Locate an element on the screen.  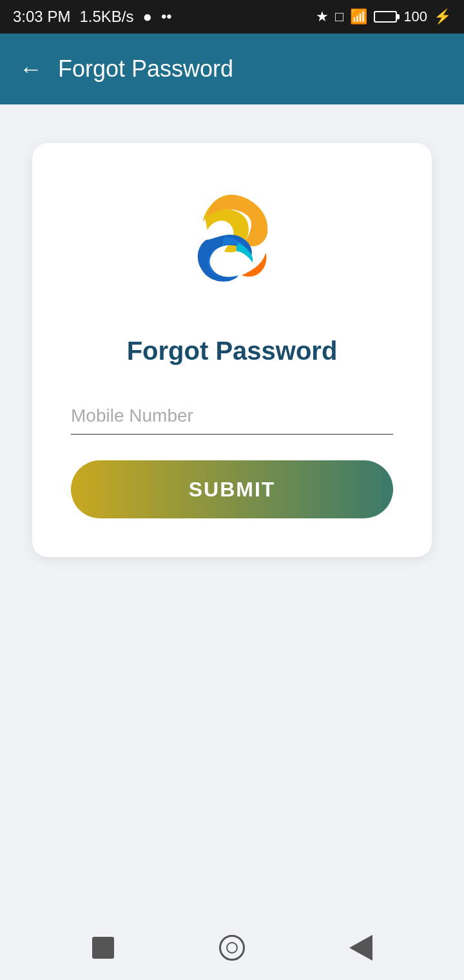
logo-container is located at coordinates (232, 246).